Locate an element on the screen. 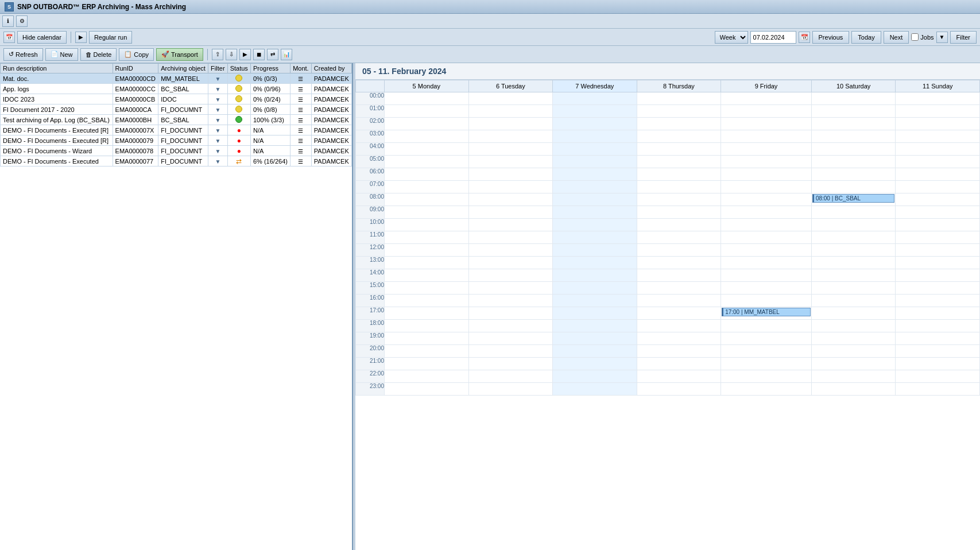 The width and height of the screenshot is (980, 550). tool6: 📊 is located at coordinates (286, 55).